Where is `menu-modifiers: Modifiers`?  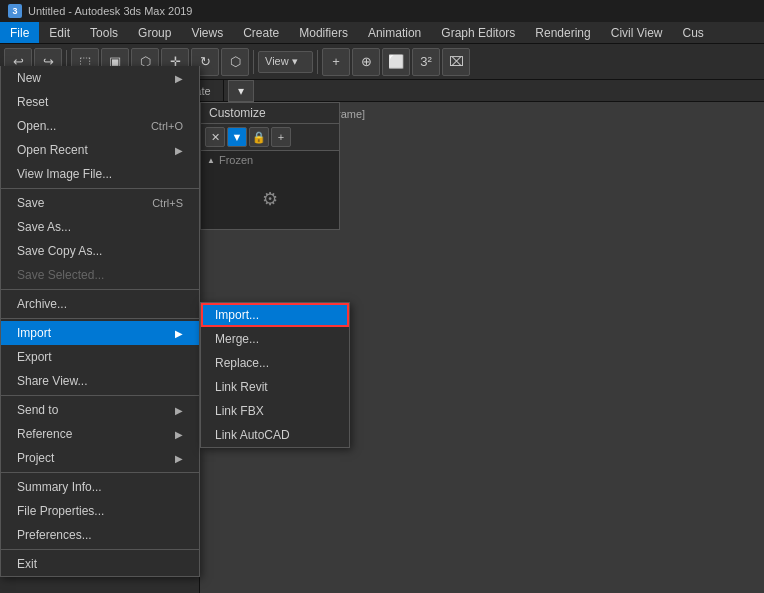 menu-modifiers: Modifiers is located at coordinates (324, 32).